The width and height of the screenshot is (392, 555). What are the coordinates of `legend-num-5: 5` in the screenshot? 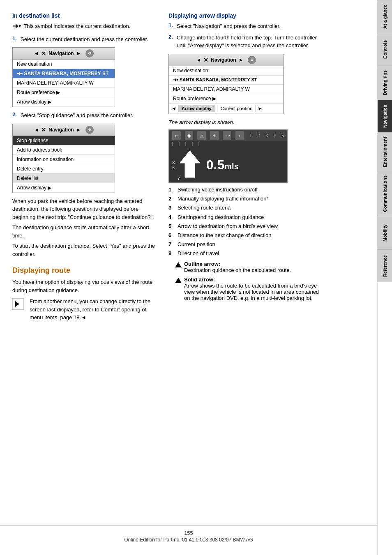 It's located at (171, 226).